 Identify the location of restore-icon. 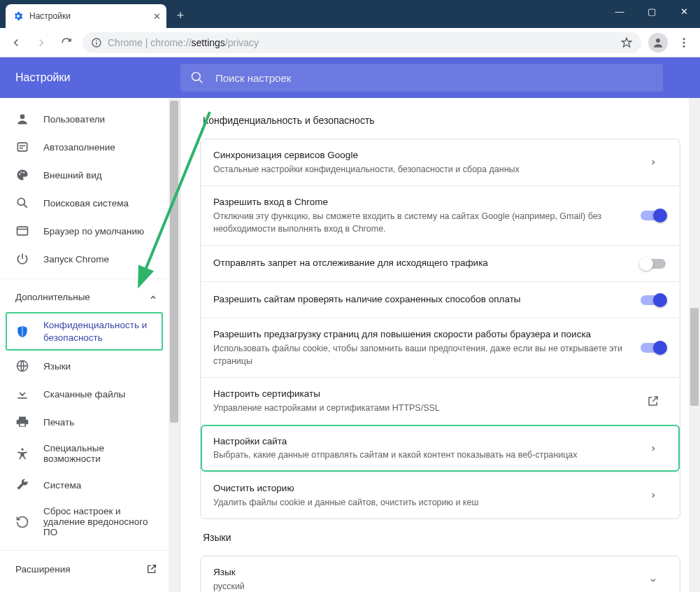
(22, 522).